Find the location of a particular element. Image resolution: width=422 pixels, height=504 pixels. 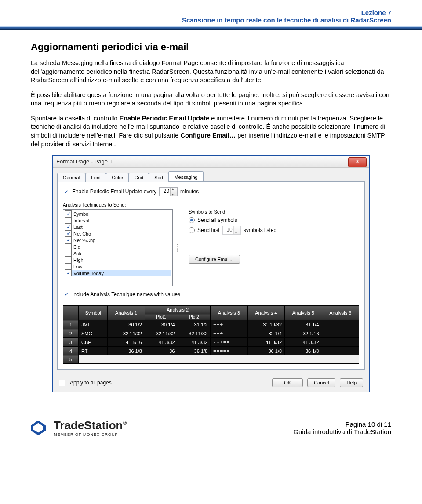

dialog-title-text: Format Page - Page 1 is located at coordinates (84, 162).